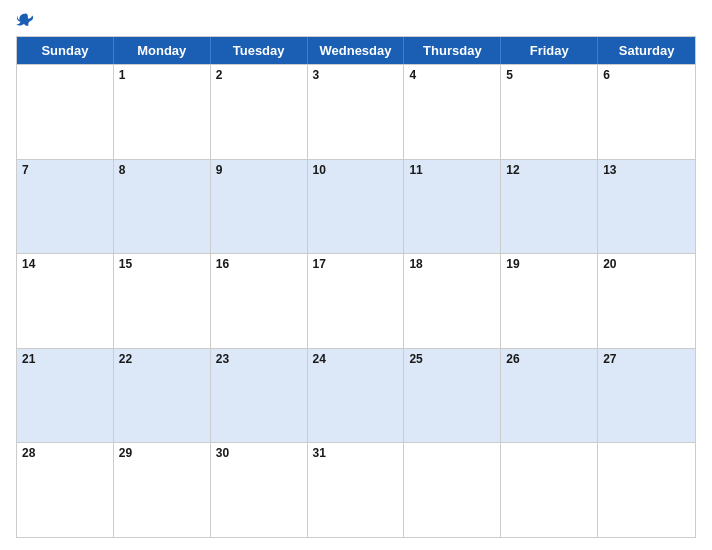 Image resolution: width=712 pixels, height=550 pixels. I want to click on calendar-cell: 21, so click(66, 396).